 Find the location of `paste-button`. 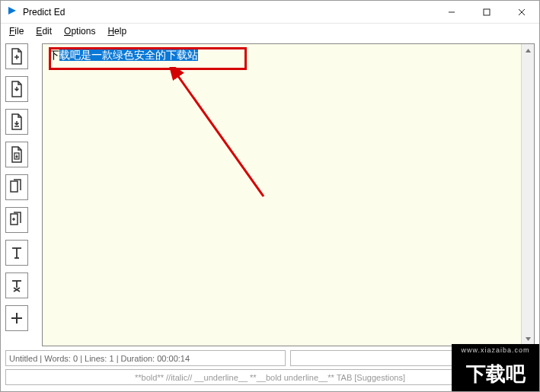

paste-button is located at coordinates (17, 220).